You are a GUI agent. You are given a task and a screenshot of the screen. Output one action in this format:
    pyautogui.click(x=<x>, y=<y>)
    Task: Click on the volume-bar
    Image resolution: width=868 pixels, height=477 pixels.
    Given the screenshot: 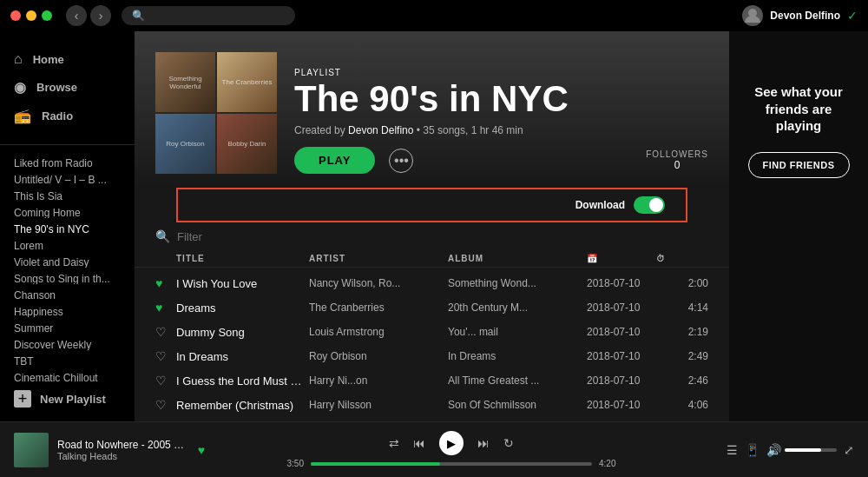 What is the action you would take?
    pyautogui.click(x=811, y=450)
    